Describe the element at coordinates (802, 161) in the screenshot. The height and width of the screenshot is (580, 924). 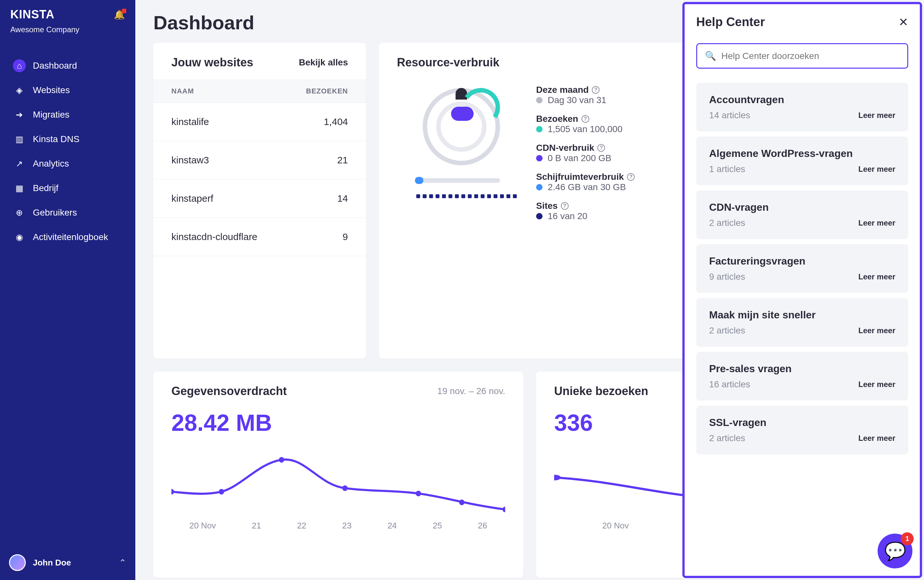
I see `help-category: Algemene WordPress-vragen 1 articles Lee…` at that location.